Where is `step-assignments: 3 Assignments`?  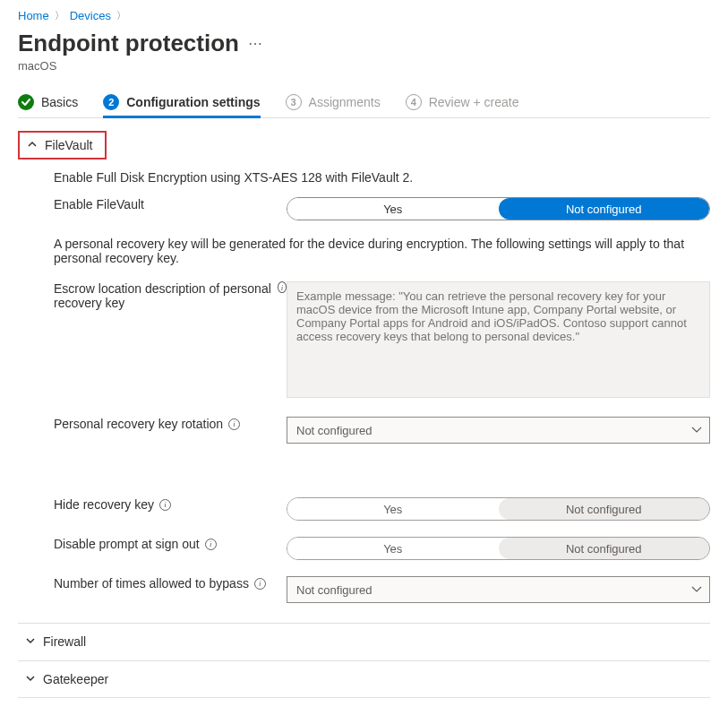 step-assignments: 3 Assignments is located at coordinates (333, 106).